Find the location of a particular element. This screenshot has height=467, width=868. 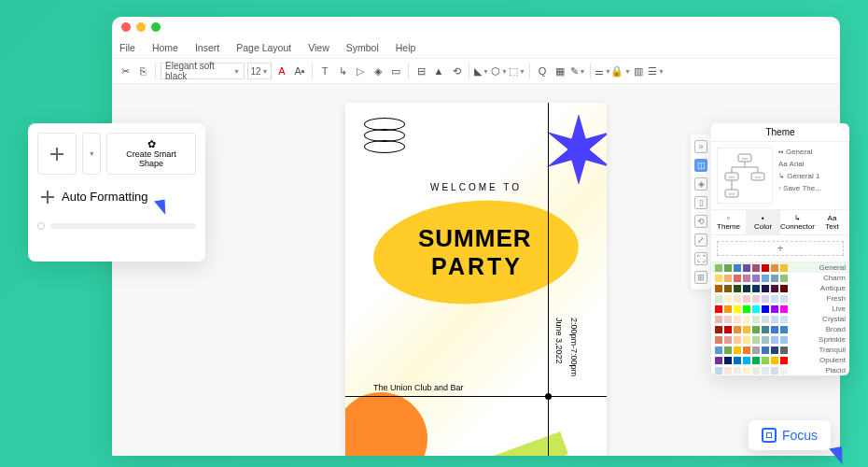

add-palette-button: + is located at coordinates (780, 248).